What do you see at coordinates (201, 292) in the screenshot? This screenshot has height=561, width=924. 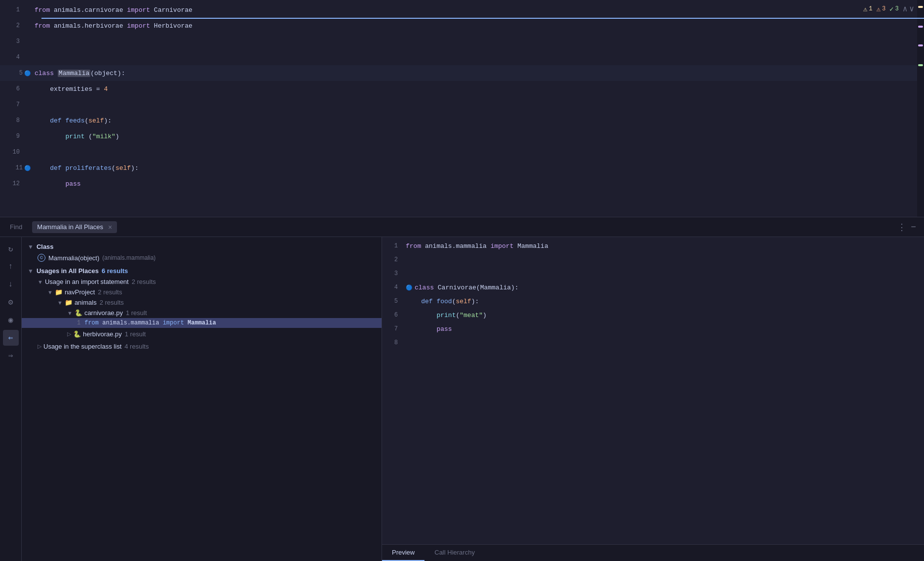 I see `nav-project-item: ▼ 📁 navProject 2 results` at bounding box center [201, 292].